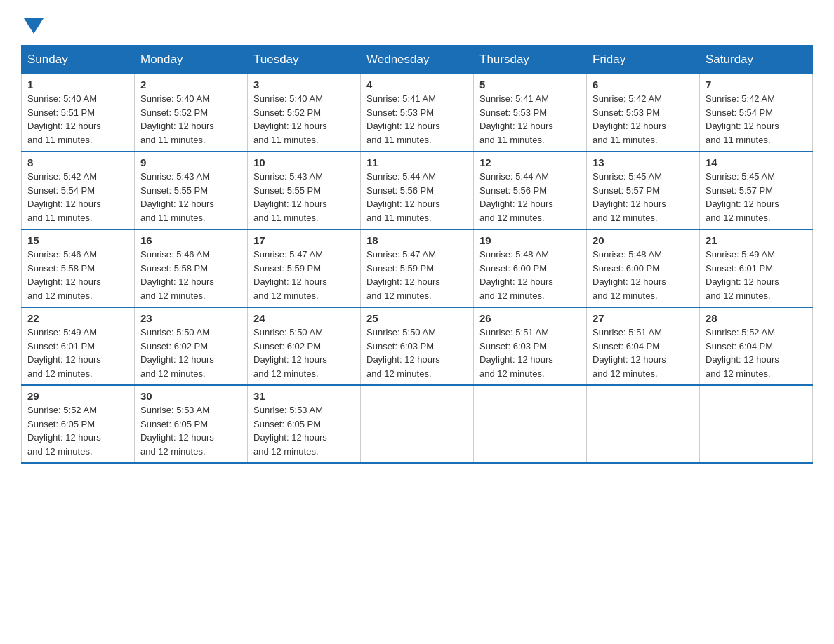 The width and height of the screenshot is (834, 644). I want to click on calendar-cell: 15Sunrise: 5:46 AMSunset: 5:58 PMDayligh…, so click(79, 268).